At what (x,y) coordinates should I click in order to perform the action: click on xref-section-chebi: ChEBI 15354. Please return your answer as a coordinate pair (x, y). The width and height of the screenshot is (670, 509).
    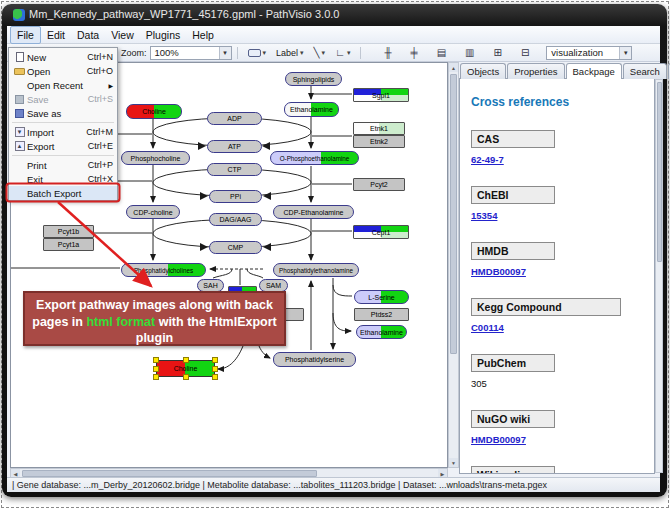
    Looking at the image, I should click on (562, 204).